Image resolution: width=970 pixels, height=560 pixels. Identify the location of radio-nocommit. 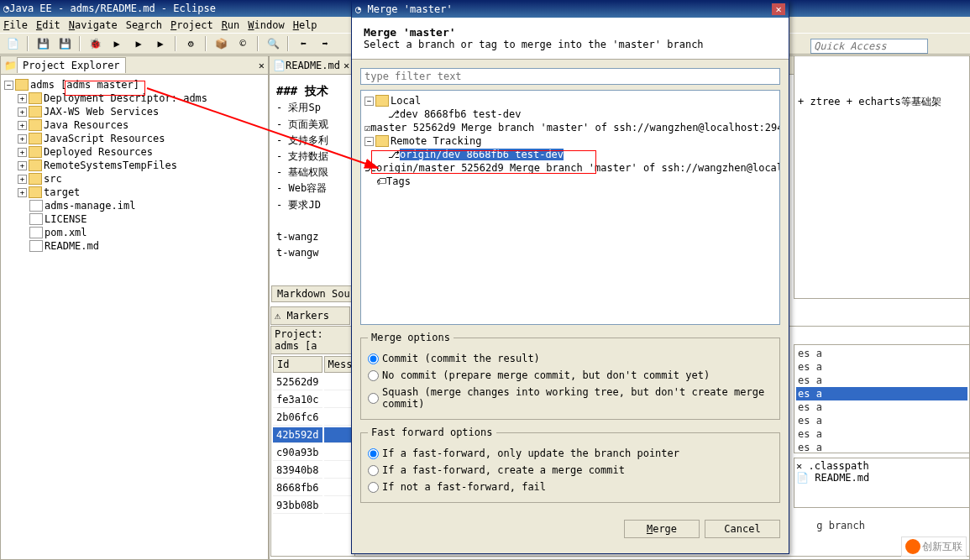
(373, 376).